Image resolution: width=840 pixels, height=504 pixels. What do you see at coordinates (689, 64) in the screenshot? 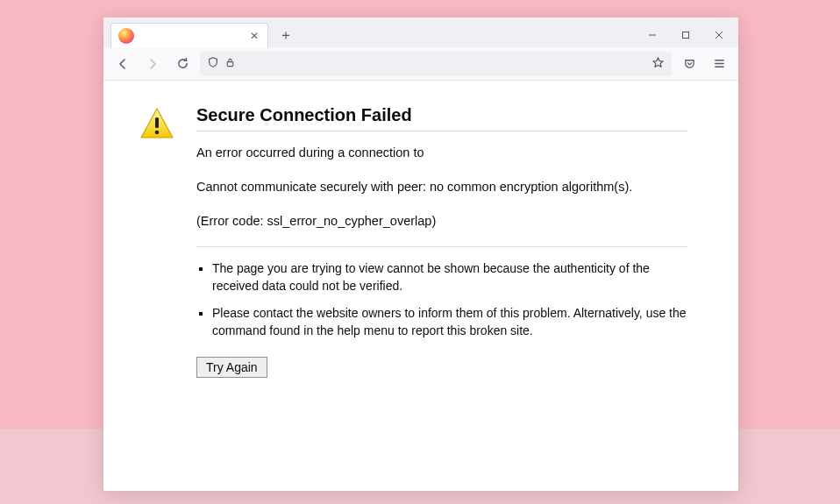
I see `save-to-pocket-button` at bounding box center [689, 64].